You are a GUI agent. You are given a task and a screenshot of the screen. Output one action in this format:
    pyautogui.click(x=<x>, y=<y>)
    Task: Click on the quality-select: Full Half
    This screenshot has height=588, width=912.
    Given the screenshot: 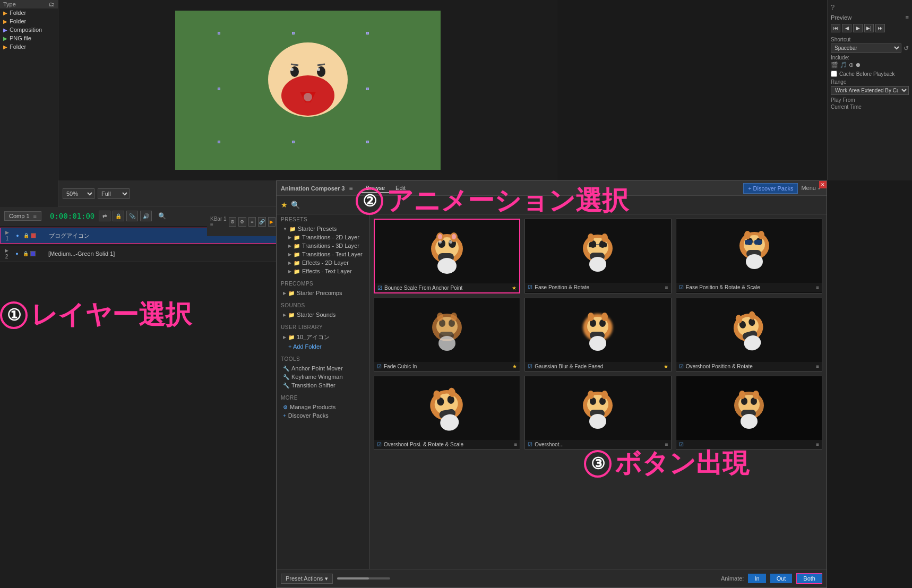 What is the action you would take?
    pyautogui.click(x=114, y=194)
    